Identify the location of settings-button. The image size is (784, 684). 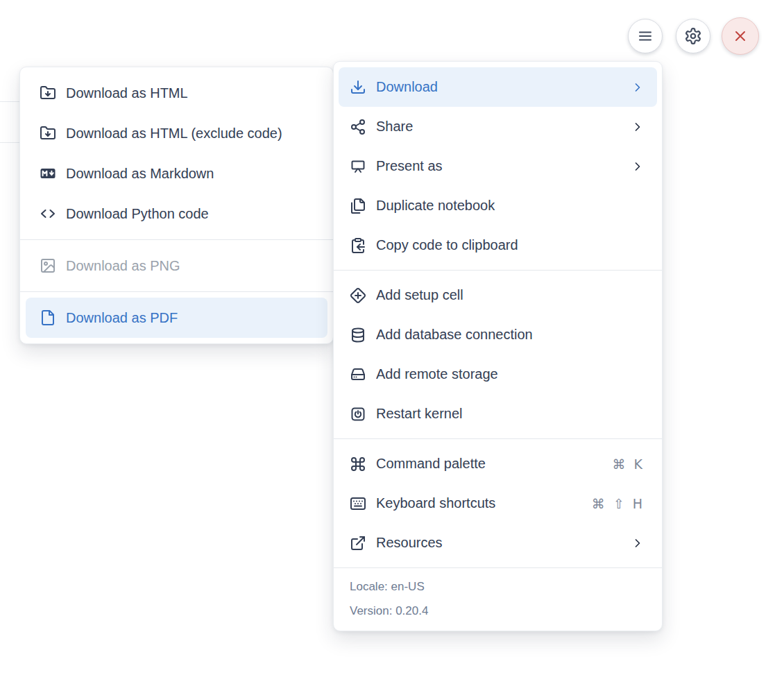
(693, 36).